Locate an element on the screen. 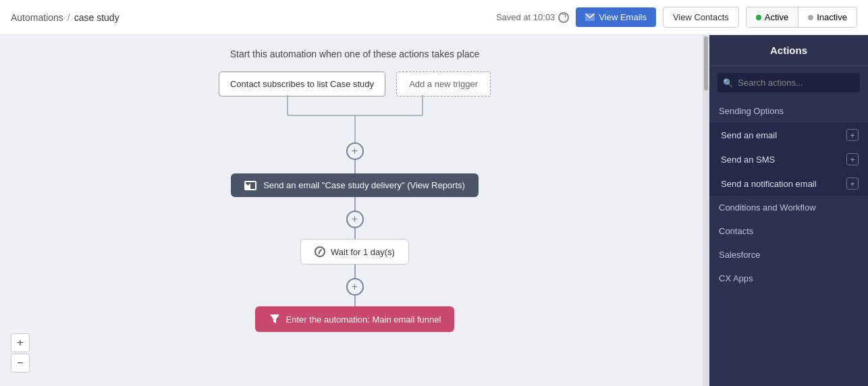 The width and height of the screenshot is (868, 386). contacts-header: Contacts is located at coordinates (788, 231).